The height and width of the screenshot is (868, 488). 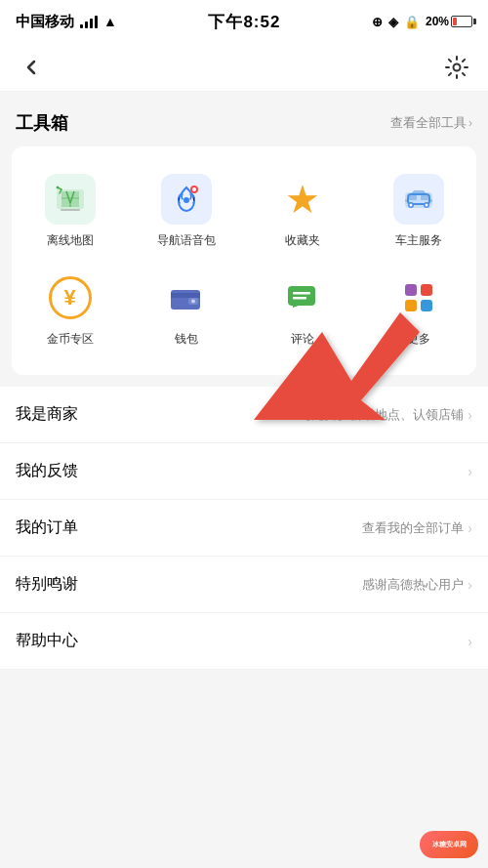 What do you see at coordinates (303, 199) in the screenshot?
I see `favorites-icon: ★` at bounding box center [303, 199].